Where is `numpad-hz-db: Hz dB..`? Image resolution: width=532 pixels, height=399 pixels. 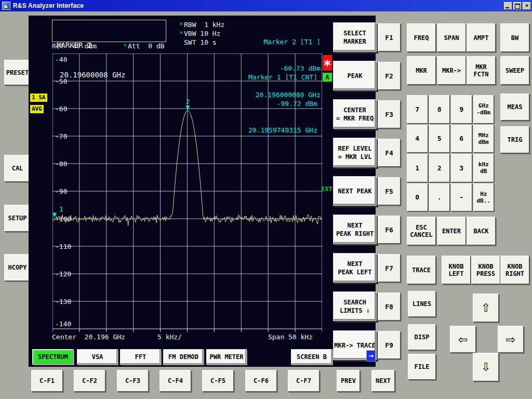 numpad-hz-db: Hz dB.. is located at coordinates (484, 197).